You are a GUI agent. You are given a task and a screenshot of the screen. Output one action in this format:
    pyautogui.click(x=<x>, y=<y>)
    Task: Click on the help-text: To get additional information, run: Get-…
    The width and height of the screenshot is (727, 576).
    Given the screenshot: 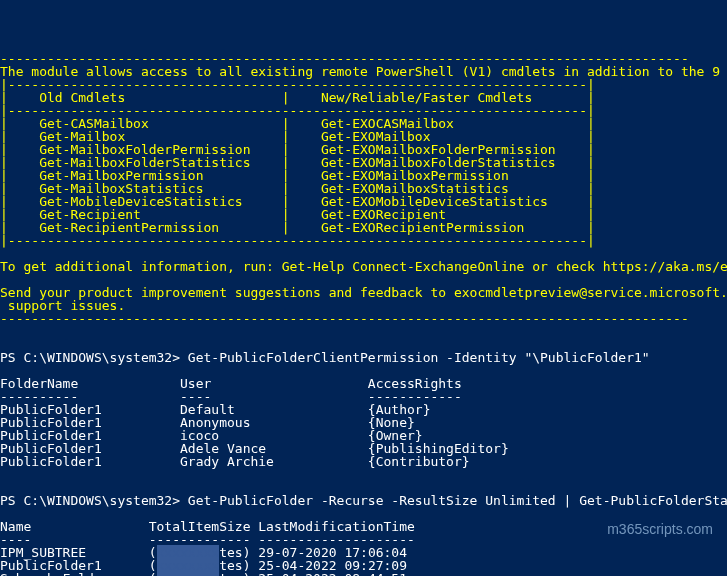 What is the action you would take?
    pyautogui.click(x=364, y=266)
    